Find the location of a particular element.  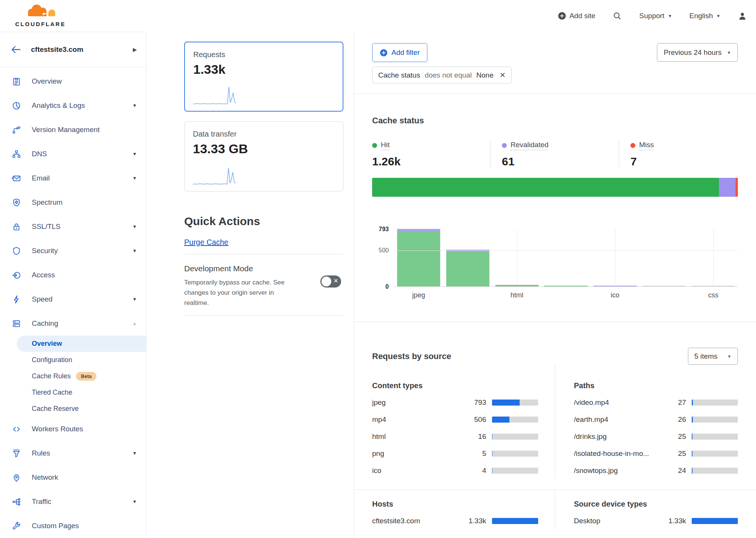

source-row: /snowtops.jpg 24 is located at coordinates (656, 471).